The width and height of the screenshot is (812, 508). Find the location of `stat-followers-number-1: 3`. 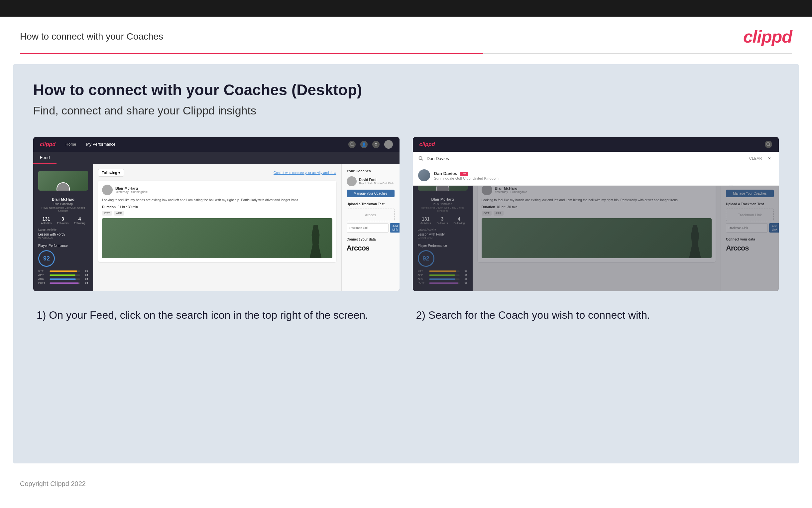

stat-followers-number-1: 3 is located at coordinates (63, 219).